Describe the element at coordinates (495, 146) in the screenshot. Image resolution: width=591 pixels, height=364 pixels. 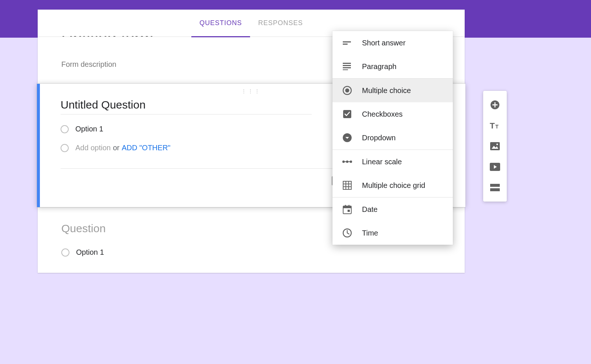
I see `side-toolbar: TT` at that location.